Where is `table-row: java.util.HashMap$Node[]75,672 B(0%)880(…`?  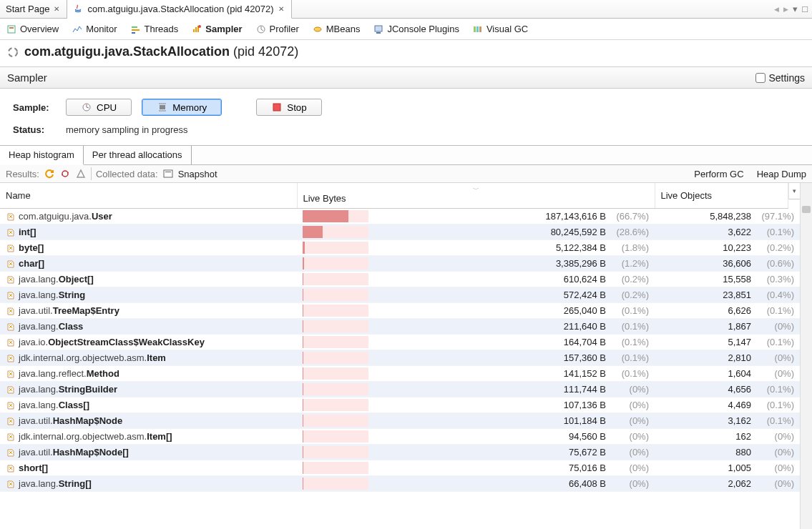
table-row: java.util.HashMap$Node[]75,672 B(0%)880(… is located at coordinates (400, 453).